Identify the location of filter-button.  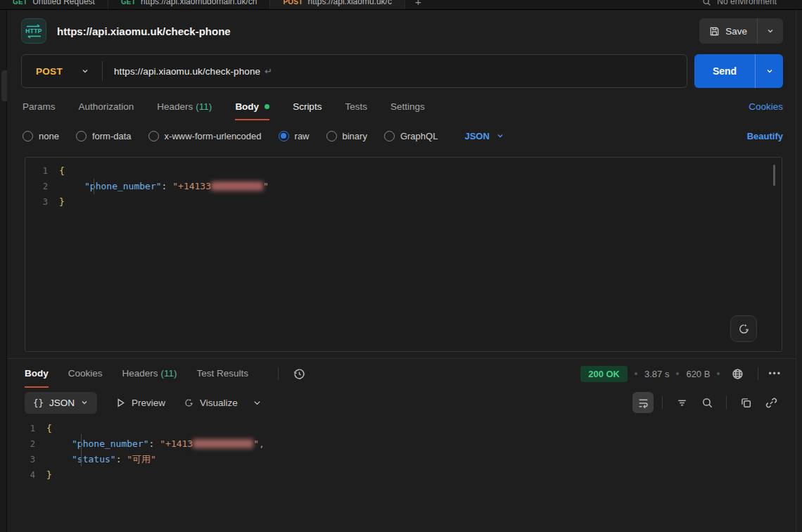
(682, 403).